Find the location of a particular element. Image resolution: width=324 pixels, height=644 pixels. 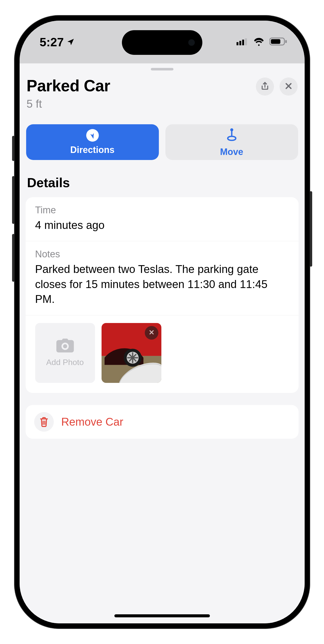

notes-value: Parked between two Teslas. The parking g… is located at coordinates (162, 284).